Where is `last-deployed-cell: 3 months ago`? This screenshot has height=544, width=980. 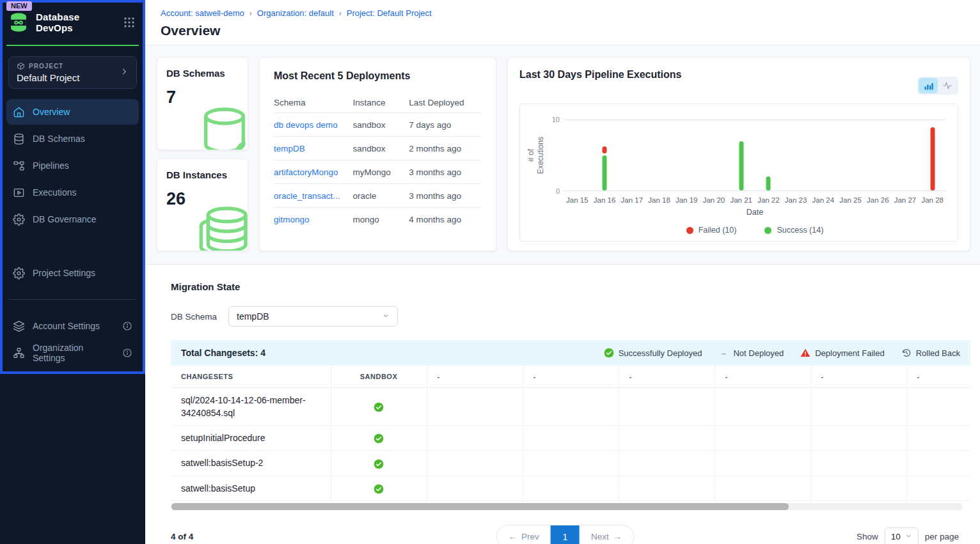 last-deployed-cell: 3 months ago is located at coordinates (445, 173).